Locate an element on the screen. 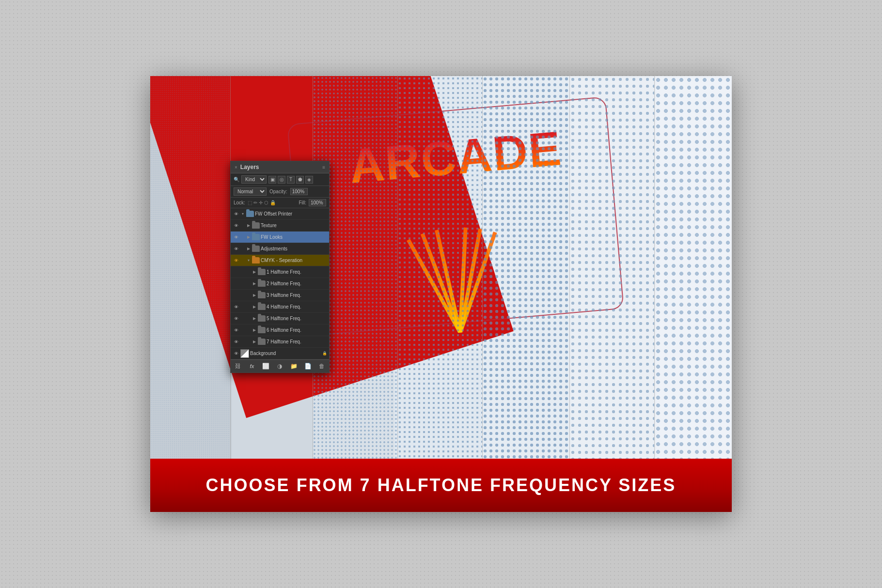 The width and height of the screenshot is (882, 588). layer-texture: 👁 ▶ Texture is located at coordinates (280, 226).